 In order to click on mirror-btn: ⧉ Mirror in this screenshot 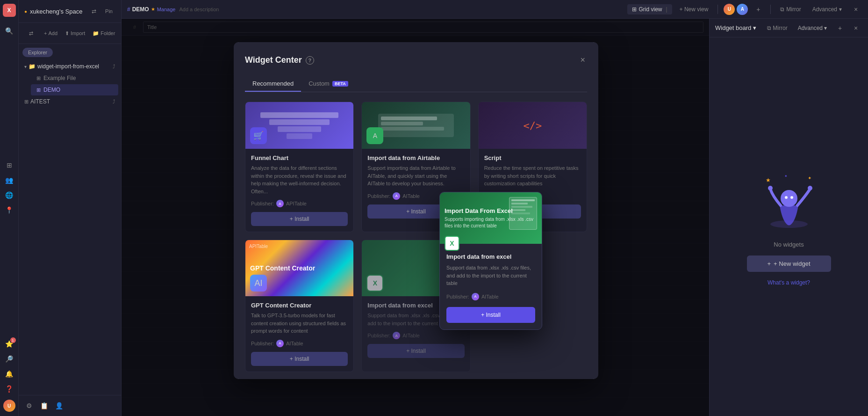, I will do `click(790, 9)`.